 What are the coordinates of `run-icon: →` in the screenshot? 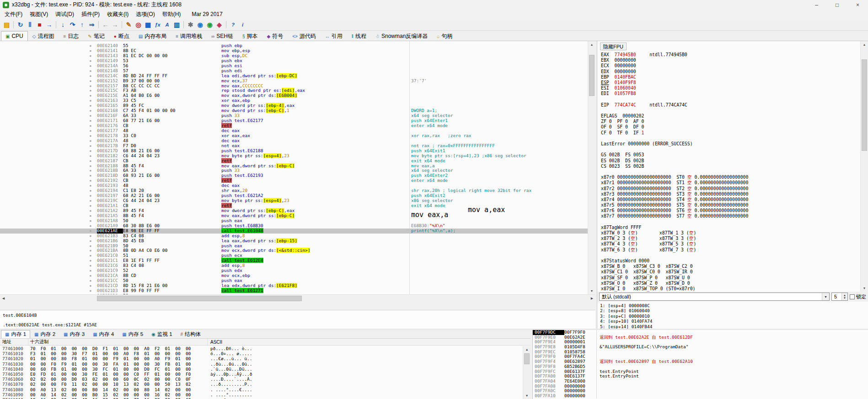 It's located at (49, 25).